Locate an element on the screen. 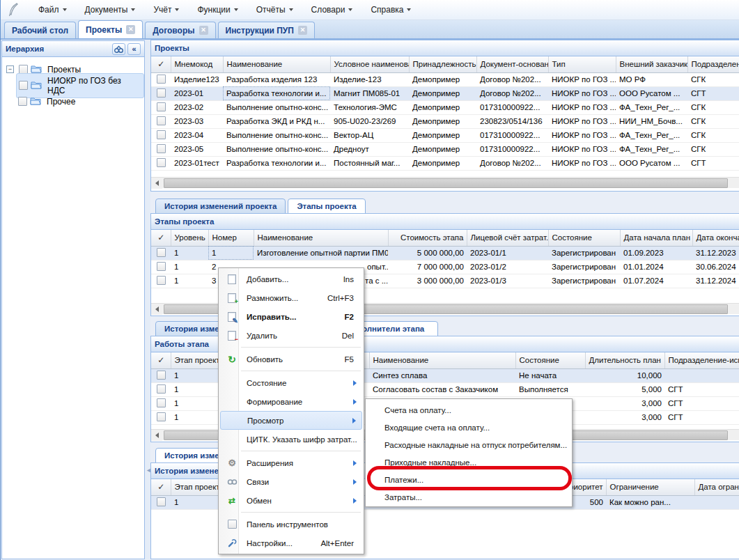 The height and width of the screenshot is (560, 739). sidebar-splitter: ◄ is located at coordinates (148, 300).